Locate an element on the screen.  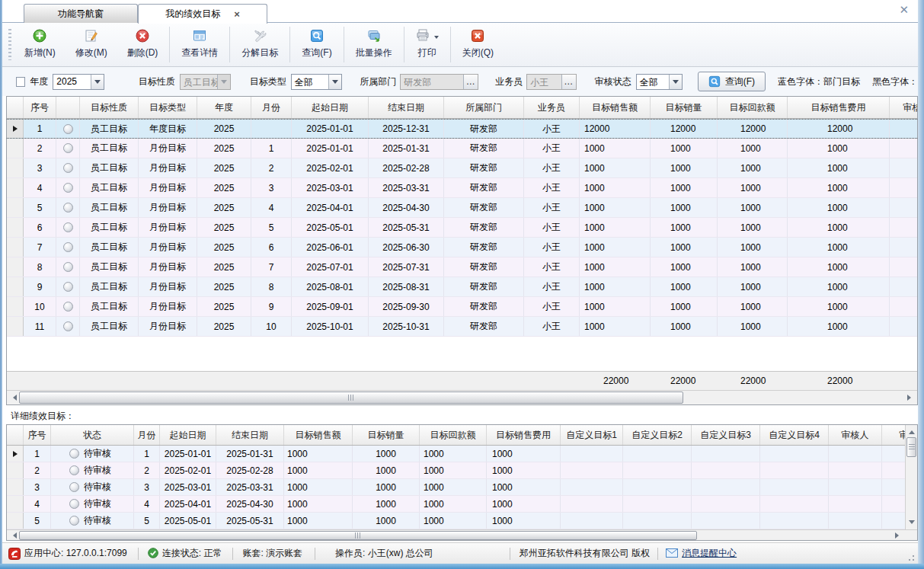
summary-cell-expense: 22000 is located at coordinates (839, 381).